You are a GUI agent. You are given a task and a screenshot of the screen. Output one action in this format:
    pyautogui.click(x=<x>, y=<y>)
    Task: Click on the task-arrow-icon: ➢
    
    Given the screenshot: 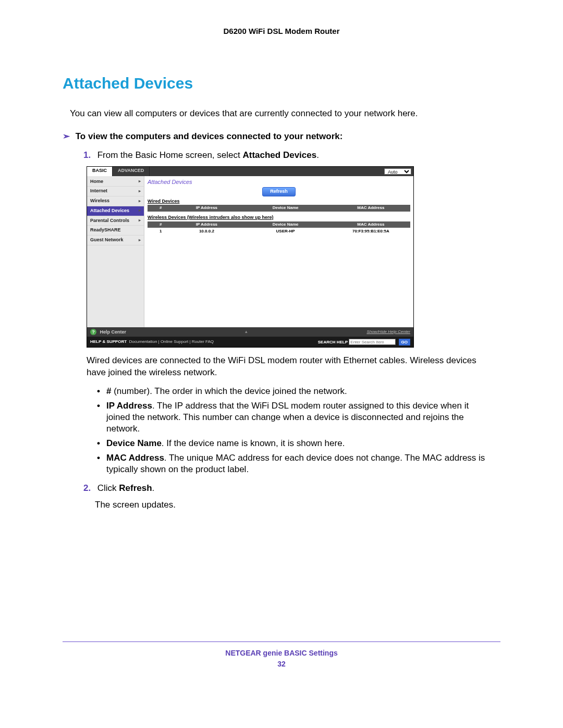 What is the action you would take?
    pyautogui.click(x=66, y=137)
    